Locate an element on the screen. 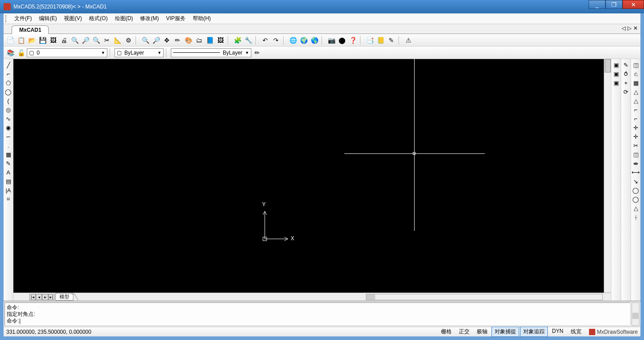  draw-button: ◎ is located at coordinates (8, 110).